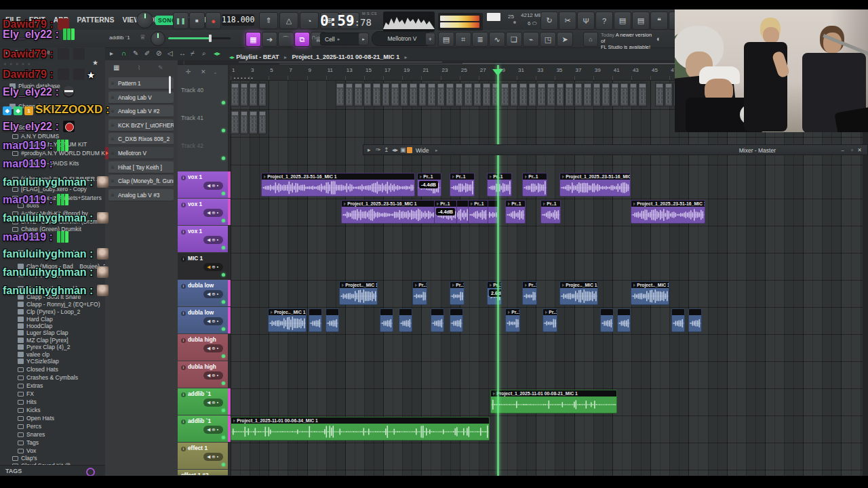 The height and width of the screenshot is (488, 868). I want to click on mixer-view-icon, so click(410, 150).